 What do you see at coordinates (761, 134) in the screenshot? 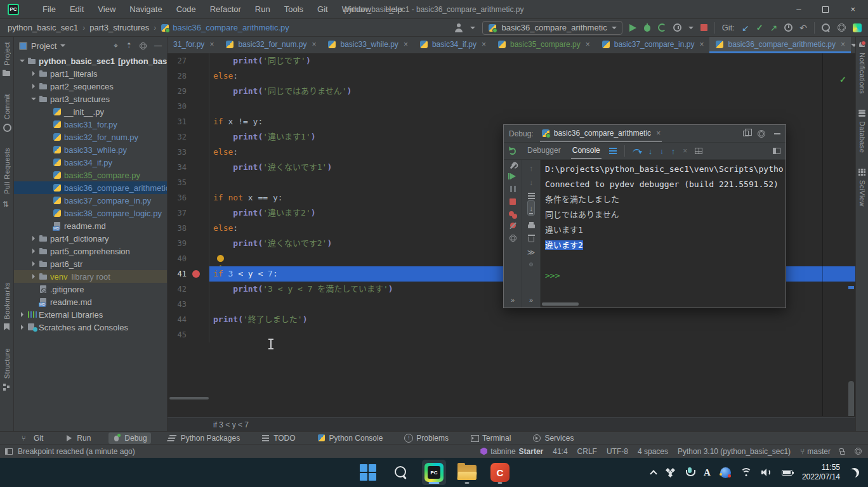
I see `debug-settings-gear-icon` at bounding box center [761, 134].